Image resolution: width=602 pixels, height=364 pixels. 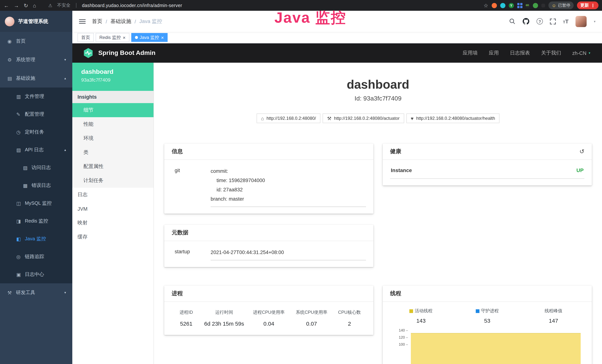 I want to click on actuator-url: http://192.168.0.2:48080/actuator, so click(x=367, y=118).